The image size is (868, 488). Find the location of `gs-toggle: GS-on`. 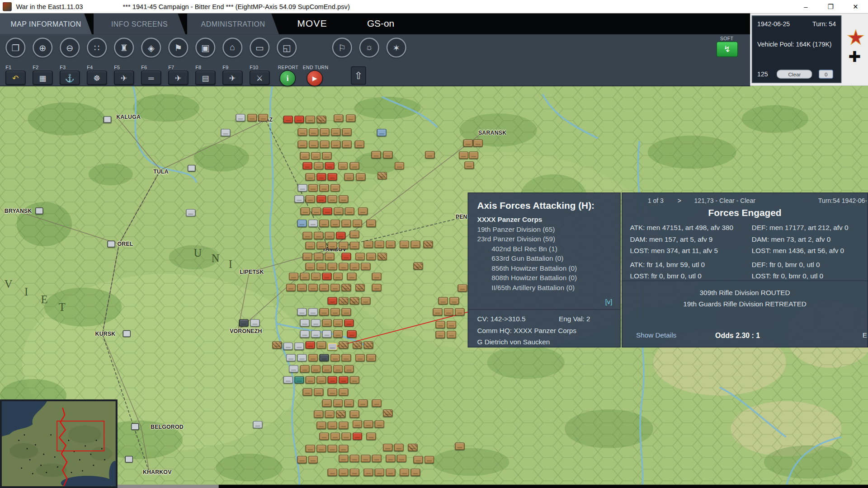

gs-toggle: GS-on is located at coordinates (381, 23).